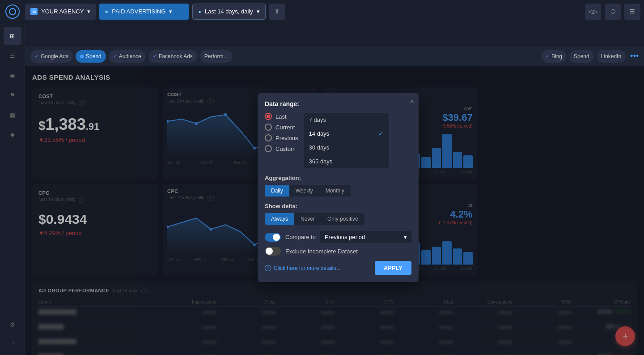 The width and height of the screenshot is (644, 355). What do you see at coordinates (60, 12) in the screenshot?
I see `agency-selector: 🏛 YOUR AGENCY ▾` at bounding box center [60, 12].